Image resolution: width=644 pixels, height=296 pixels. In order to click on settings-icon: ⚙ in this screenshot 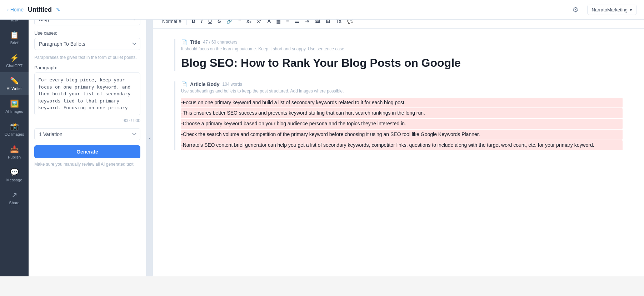, I will do `click(575, 10)`.